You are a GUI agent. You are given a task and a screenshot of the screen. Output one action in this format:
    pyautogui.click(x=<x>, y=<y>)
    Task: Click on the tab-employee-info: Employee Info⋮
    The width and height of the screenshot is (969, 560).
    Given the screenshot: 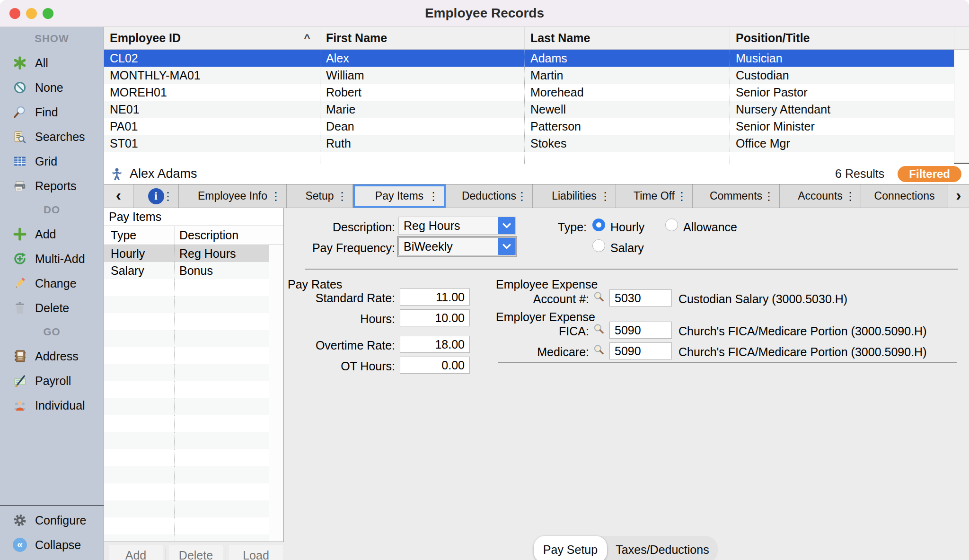 What is the action you would take?
    pyautogui.click(x=233, y=196)
    